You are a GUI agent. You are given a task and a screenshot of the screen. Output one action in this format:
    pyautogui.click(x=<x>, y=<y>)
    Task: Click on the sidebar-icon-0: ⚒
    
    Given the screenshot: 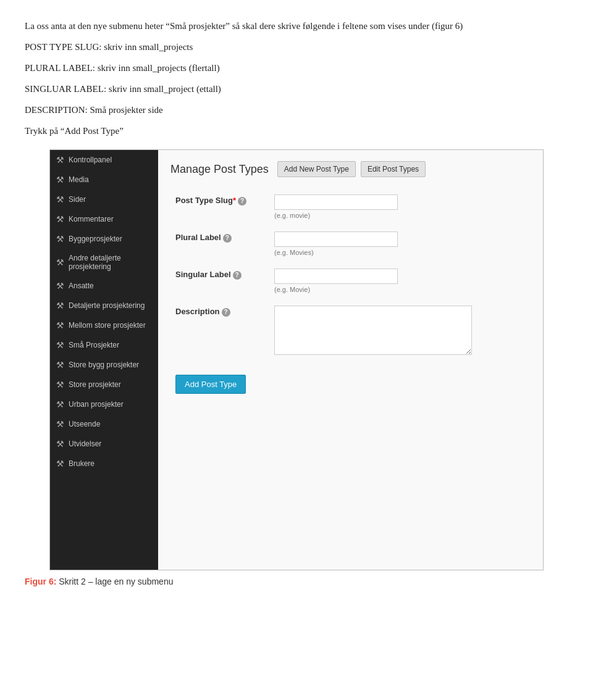 What is the action you would take?
    pyautogui.click(x=61, y=160)
    